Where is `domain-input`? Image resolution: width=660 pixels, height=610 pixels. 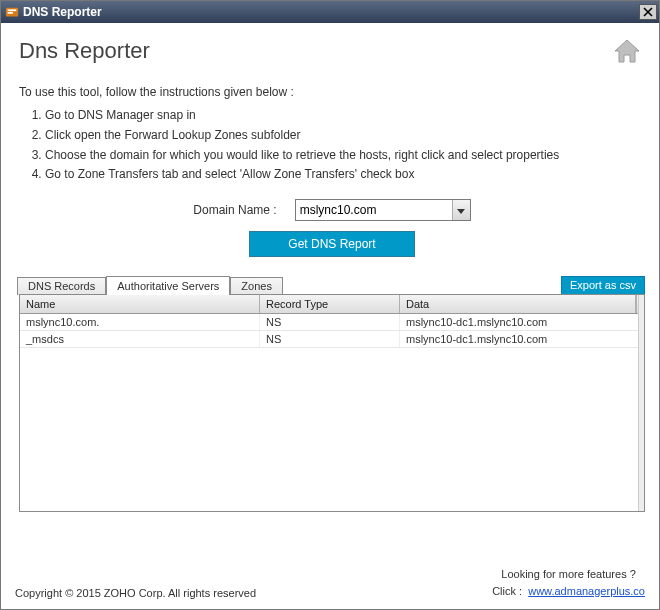 domain-input is located at coordinates (383, 210).